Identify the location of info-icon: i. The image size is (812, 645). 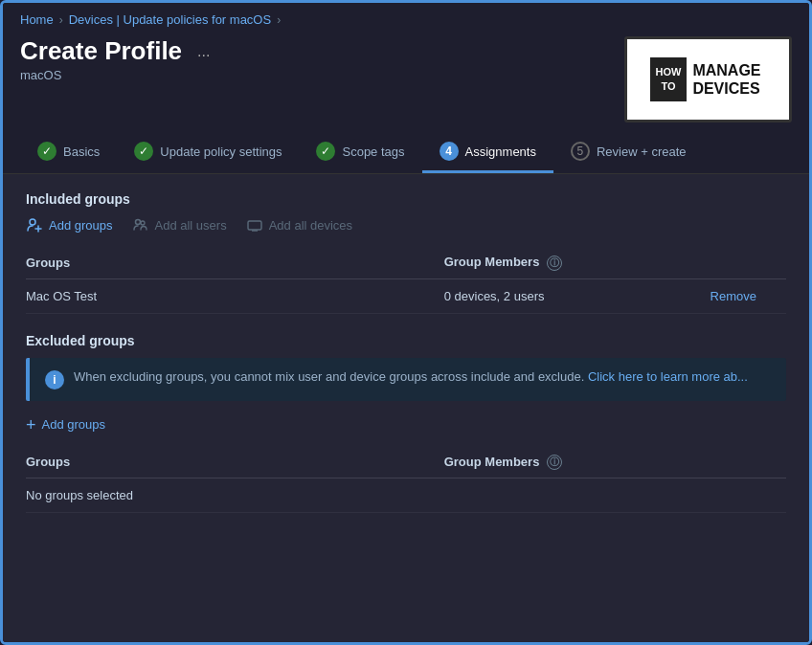
(55, 380).